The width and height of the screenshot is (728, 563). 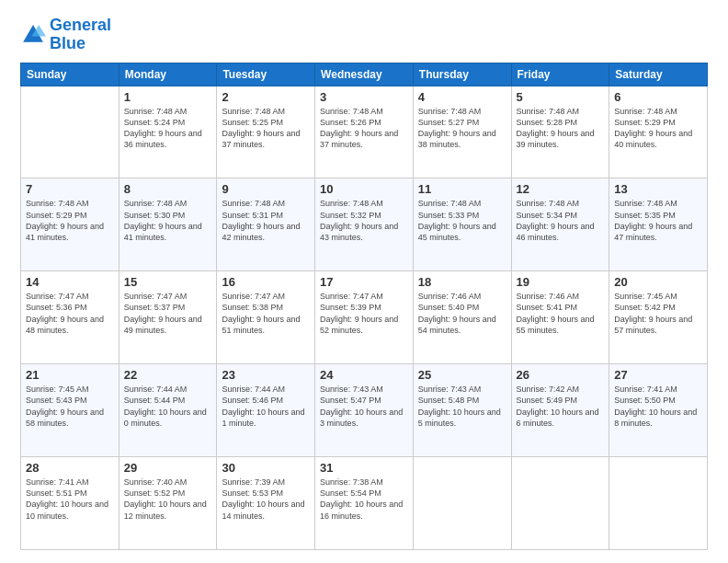 I want to click on day-info: Sunrise: 7:47 AMSunset: 5:38 PMDaylight:…, so click(x=266, y=313).